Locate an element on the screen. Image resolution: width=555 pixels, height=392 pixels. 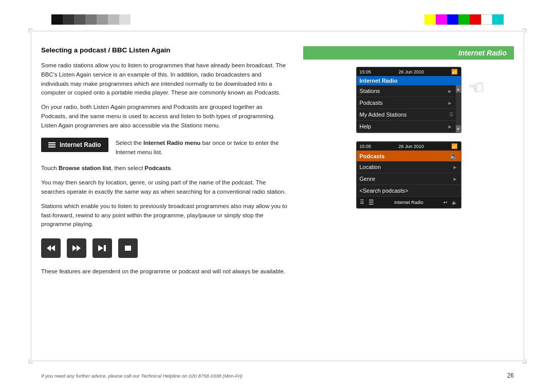
footer-right-icons: ↩ 🔈 is located at coordinates (450, 202).